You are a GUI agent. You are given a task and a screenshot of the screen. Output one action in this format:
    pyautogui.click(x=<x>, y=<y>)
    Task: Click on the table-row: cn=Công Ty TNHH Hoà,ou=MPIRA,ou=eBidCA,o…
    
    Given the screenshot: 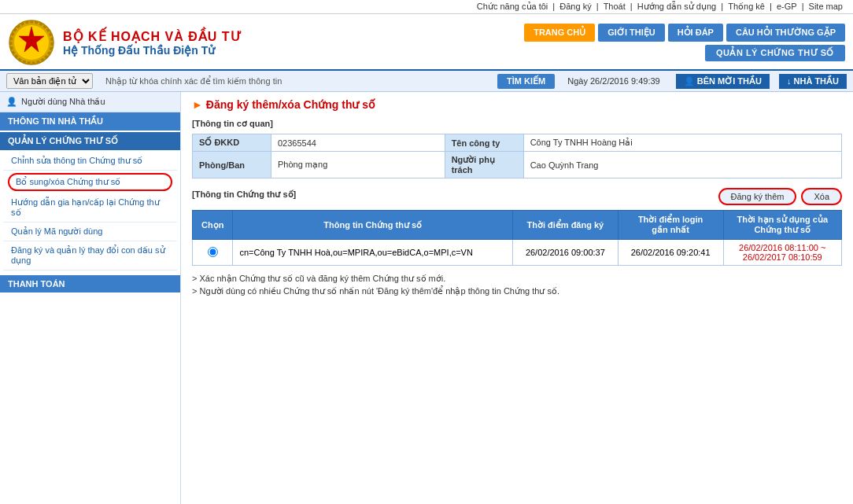 What is the action you would take?
    pyautogui.click(x=518, y=253)
    